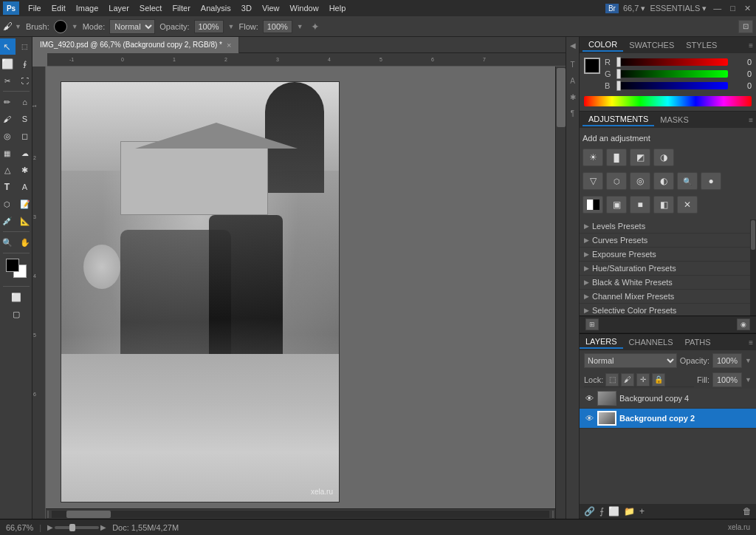 The width and height of the screenshot is (756, 535). I want to click on bridge-btn: Br, so click(612, 9).